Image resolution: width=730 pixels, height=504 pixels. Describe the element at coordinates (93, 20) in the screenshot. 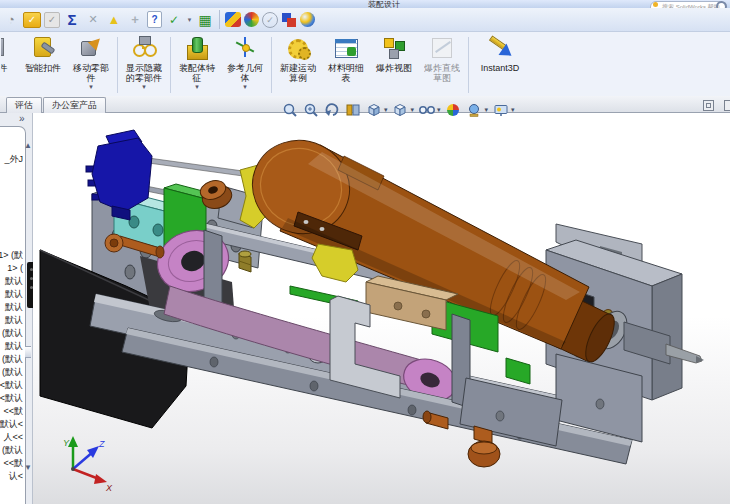

I see `measure-icon: ✕` at that location.